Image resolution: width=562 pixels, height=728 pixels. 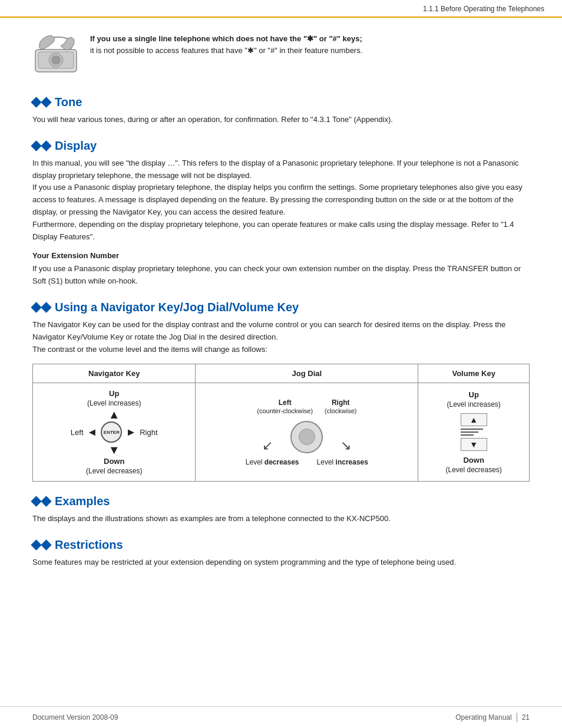 What do you see at coordinates (474, 404) in the screenshot?
I see `vol-up-sub: (Level increases)` at bounding box center [474, 404].